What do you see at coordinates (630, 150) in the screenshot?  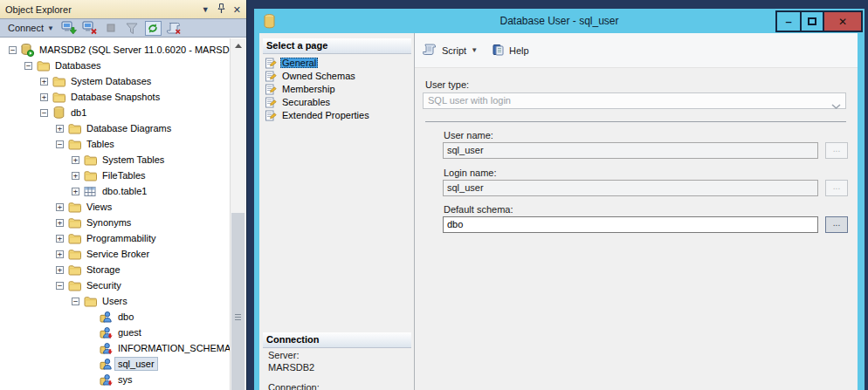 I see `user-name-field: sql_user` at bounding box center [630, 150].